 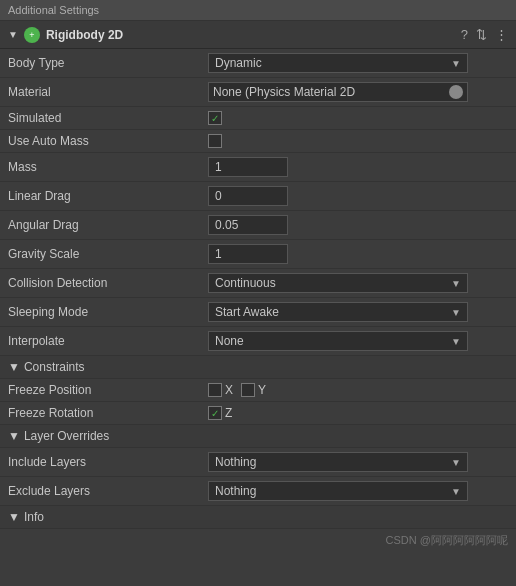 What do you see at coordinates (482, 34) in the screenshot?
I see `settings-icon: ⇅` at bounding box center [482, 34].